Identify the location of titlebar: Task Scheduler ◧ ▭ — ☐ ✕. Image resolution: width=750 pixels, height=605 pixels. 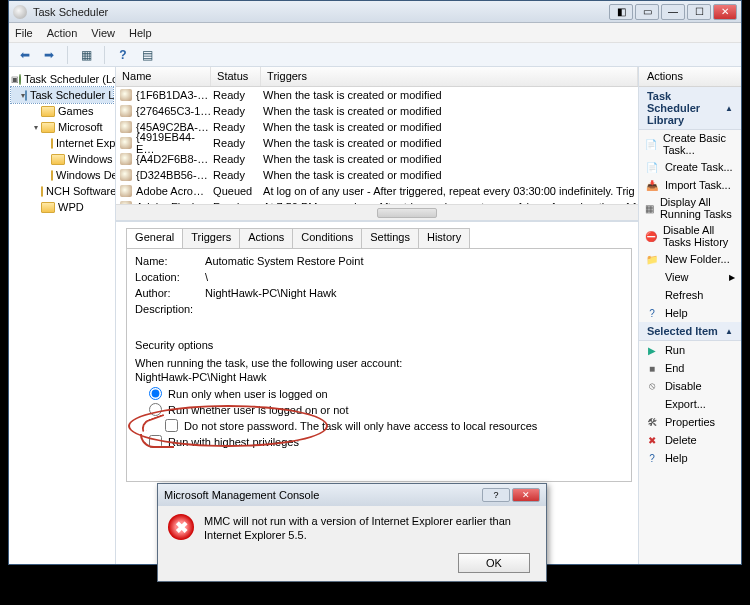
(375, 12).